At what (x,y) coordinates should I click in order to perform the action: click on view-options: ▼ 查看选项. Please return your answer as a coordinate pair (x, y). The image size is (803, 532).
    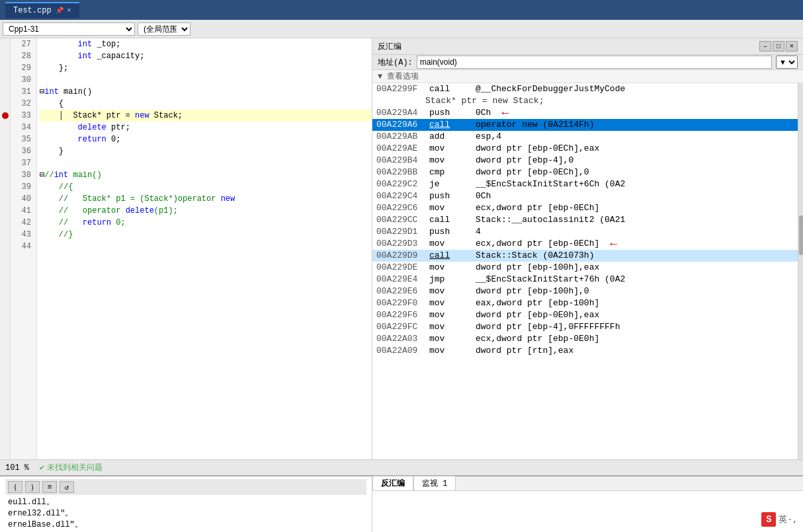
    Looking at the image, I should click on (587, 77).